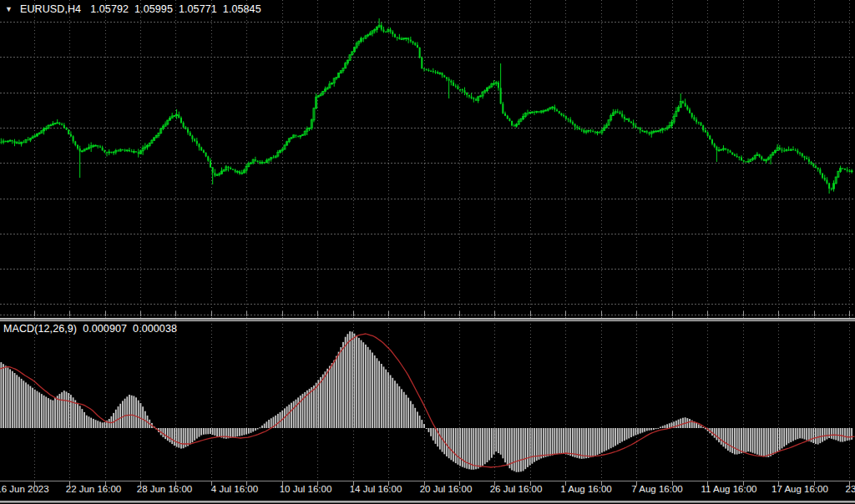 The image size is (855, 504). Describe the element at coordinates (235, 489) in the screenshot. I see `time-axis-label: 4 Jul 16:00` at that location.